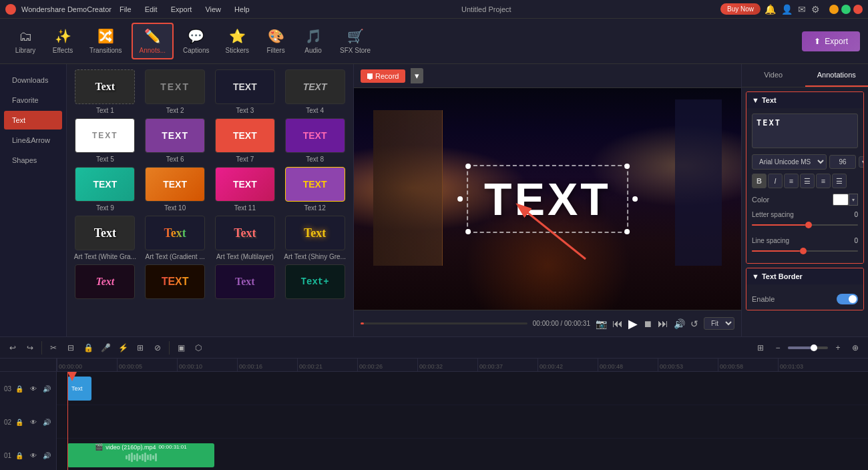 The width and height of the screenshot is (868, 470). What do you see at coordinates (123, 348) in the screenshot?
I see `speed-button: ⚡` at bounding box center [123, 348].